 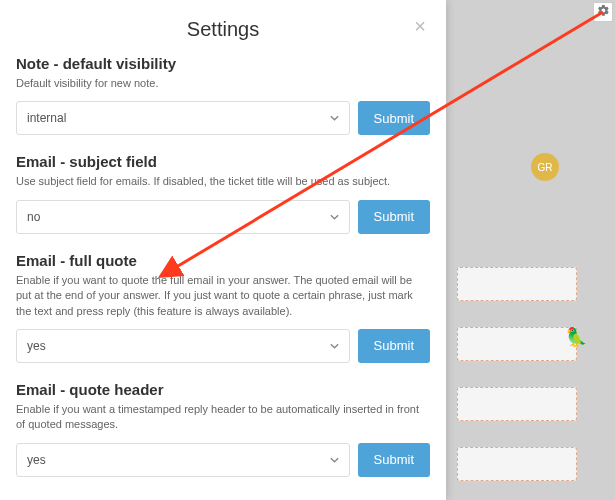 I want to click on close-icon: ×, so click(x=420, y=26).